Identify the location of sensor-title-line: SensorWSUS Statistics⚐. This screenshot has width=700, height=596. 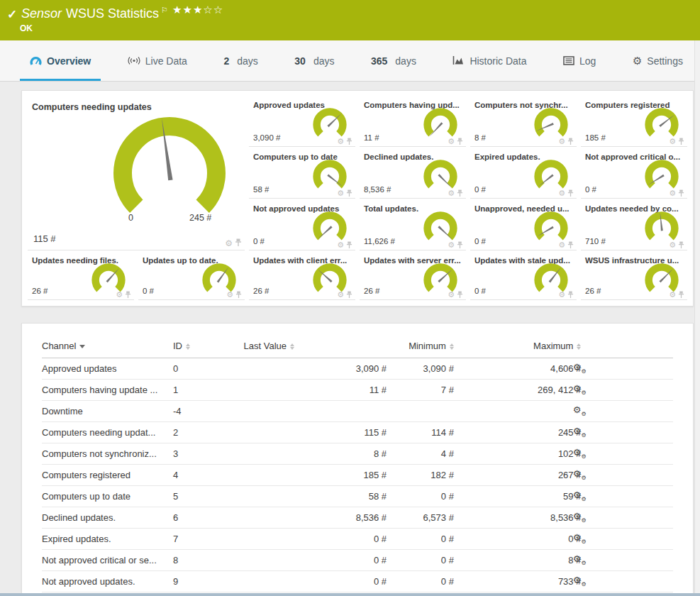
(95, 13).